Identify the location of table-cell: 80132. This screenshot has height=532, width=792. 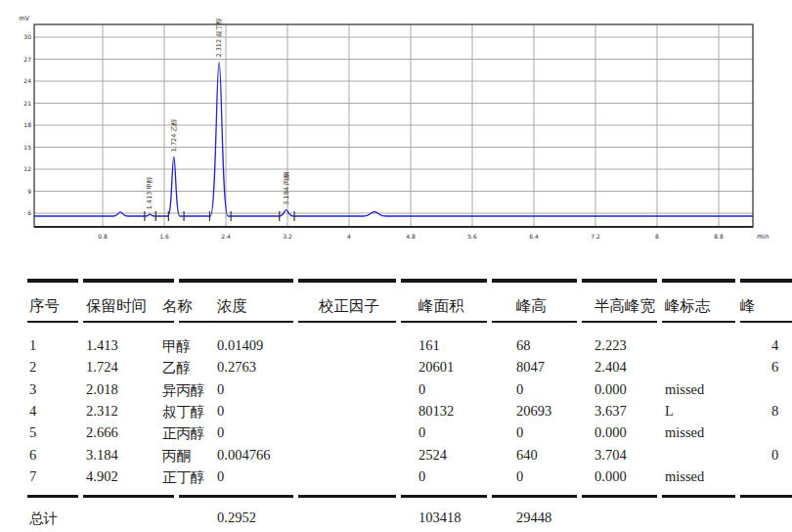
(436, 411).